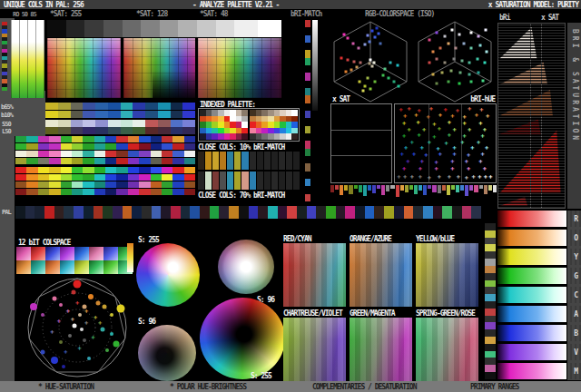 Image resolution: width=581 pixels, height=392 pixels. What do you see at coordinates (341, 100) in the screenshot?
I see `x-sat-panel-label: x SAT` at bounding box center [341, 100].